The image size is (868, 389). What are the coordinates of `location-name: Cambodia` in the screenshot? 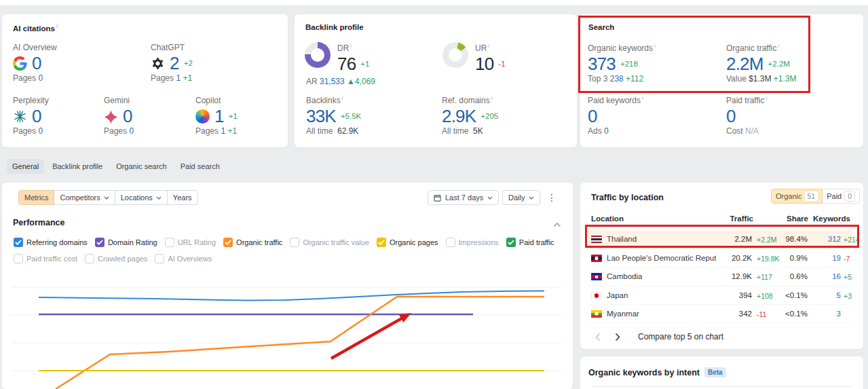 It's located at (624, 276).